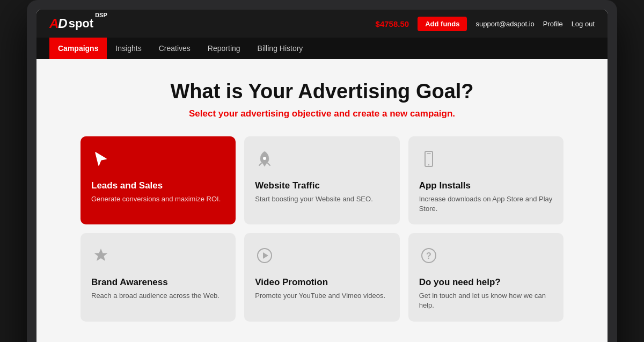 The width and height of the screenshot is (644, 342). Describe the element at coordinates (486, 161) in the screenshot. I see `mobile-icon` at that location.